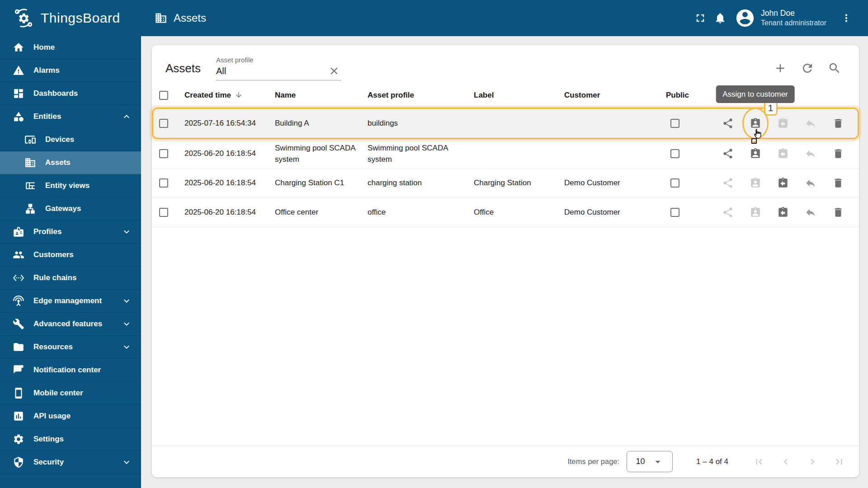  Describe the element at coordinates (71, 70) in the screenshot. I see `sidebar-item-alarms: Alarms` at that location.